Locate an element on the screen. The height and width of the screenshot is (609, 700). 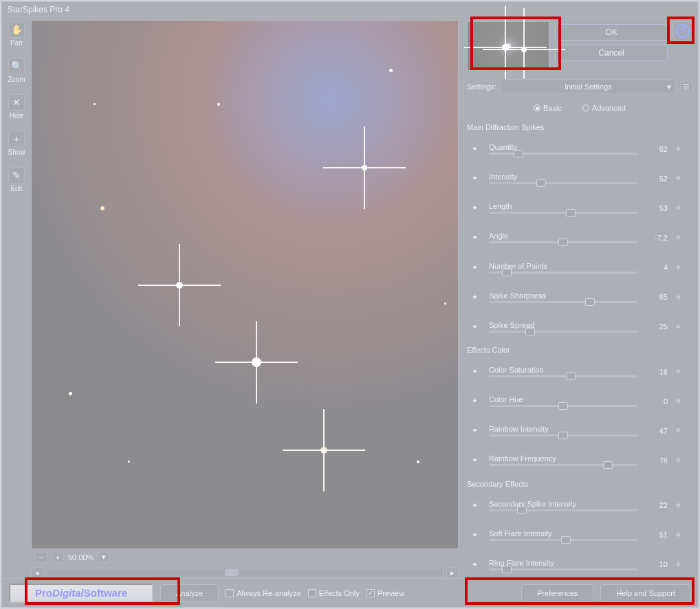
brand-button: ProDigital Software is located at coordinates (81, 593).